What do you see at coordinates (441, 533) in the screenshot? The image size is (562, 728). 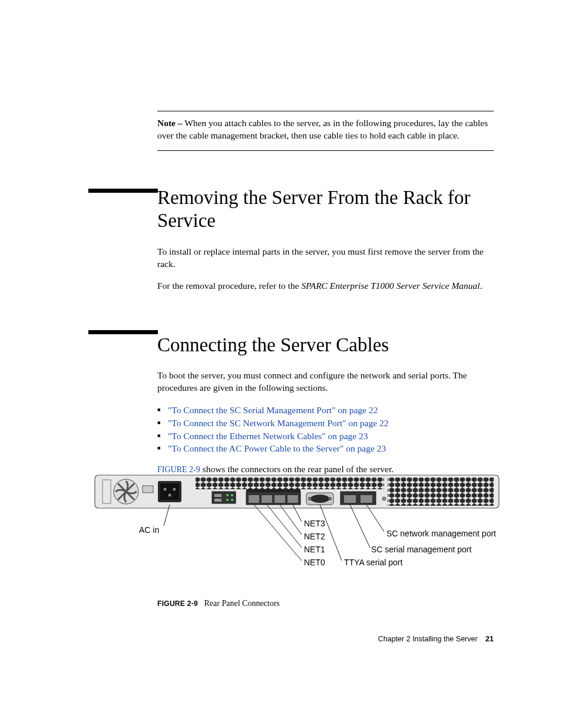 I see `callout-sc-network: SC network management port` at bounding box center [441, 533].